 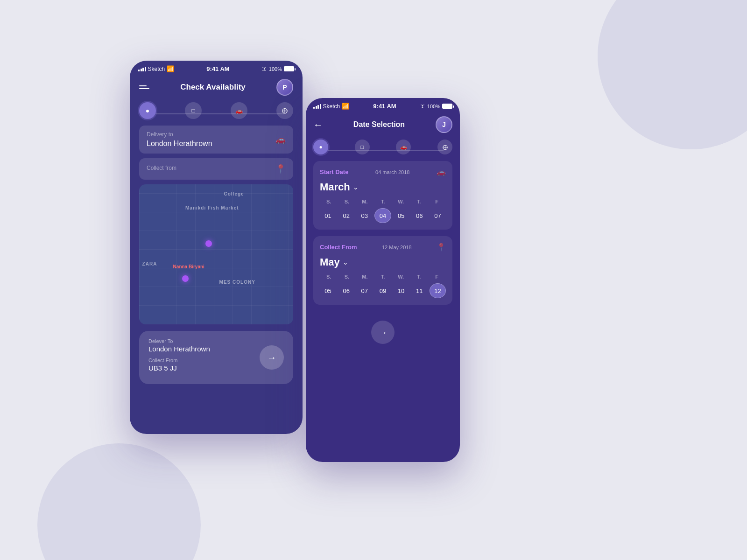 What do you see at coordinates (216, 140) in the screenshot?
I see `delivery-row: Delivery to London Herathrown 🚗` at bounding box center [216, 140].